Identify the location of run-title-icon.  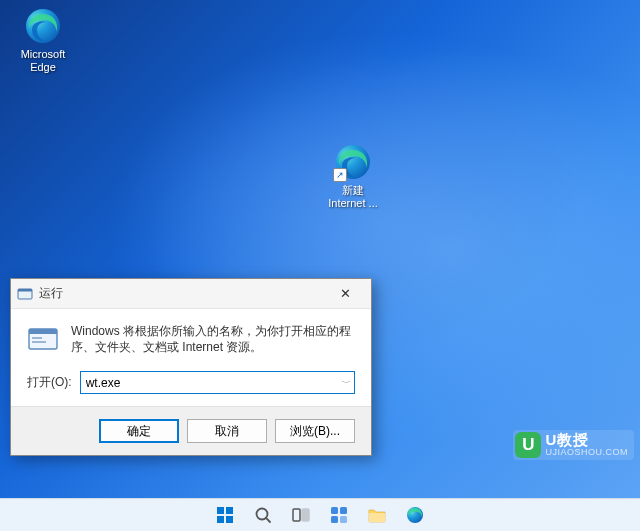
(25, 294).